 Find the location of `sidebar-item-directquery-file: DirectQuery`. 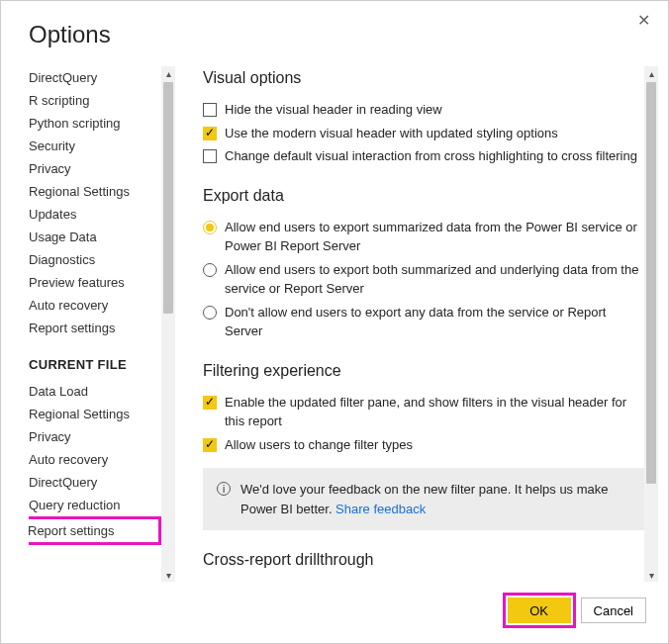

sidebar-item-directquery-file: DirectQuery is located at coordinates (95, 483).